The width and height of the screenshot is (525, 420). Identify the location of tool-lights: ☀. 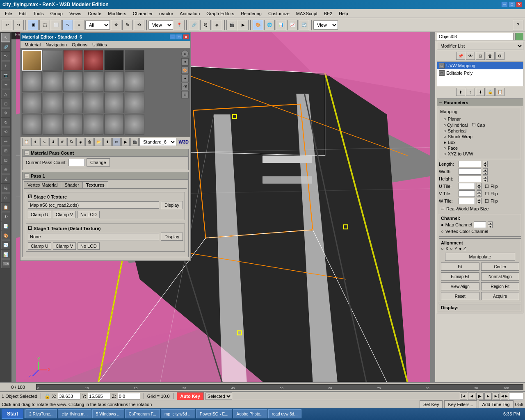
(6, 84).